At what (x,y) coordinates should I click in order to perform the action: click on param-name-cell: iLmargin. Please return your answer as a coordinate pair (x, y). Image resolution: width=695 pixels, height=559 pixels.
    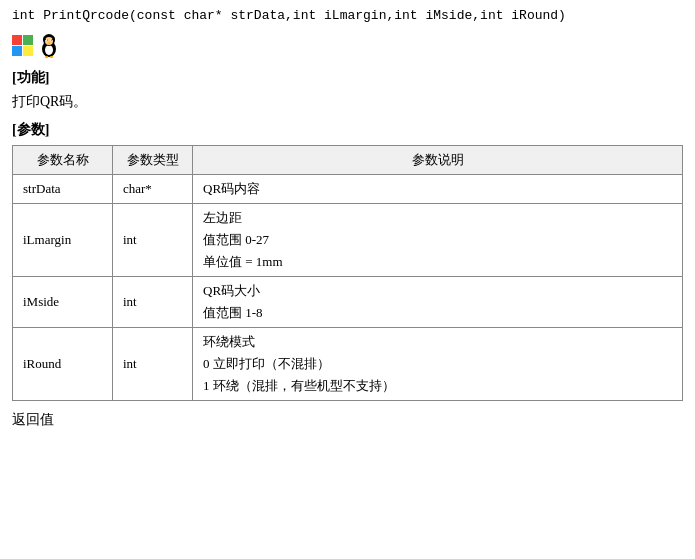
    Looking at the image, I should click on (63, 240).